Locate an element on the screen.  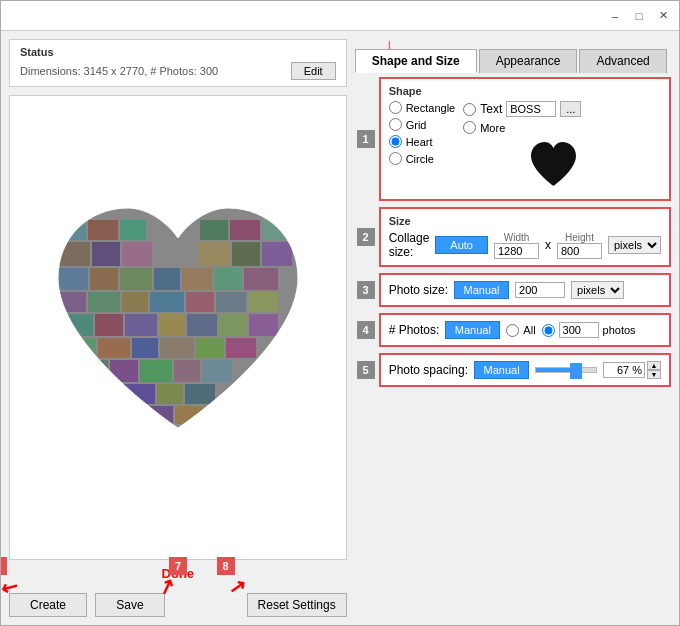
width-label: Width is located at coordinates (517, 238).